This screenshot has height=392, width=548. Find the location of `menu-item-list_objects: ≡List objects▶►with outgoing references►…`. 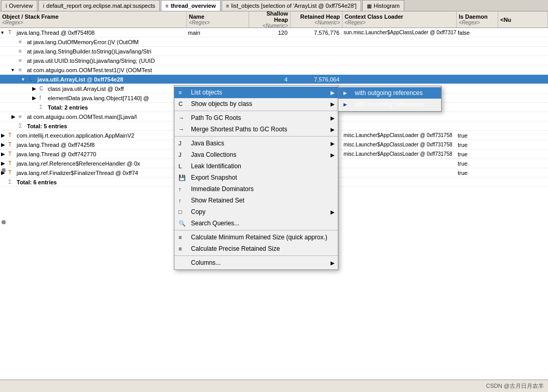

menu-item-list_objects: ≡List objects▶►with outgoing references►… is located at coordinates (256, 92).